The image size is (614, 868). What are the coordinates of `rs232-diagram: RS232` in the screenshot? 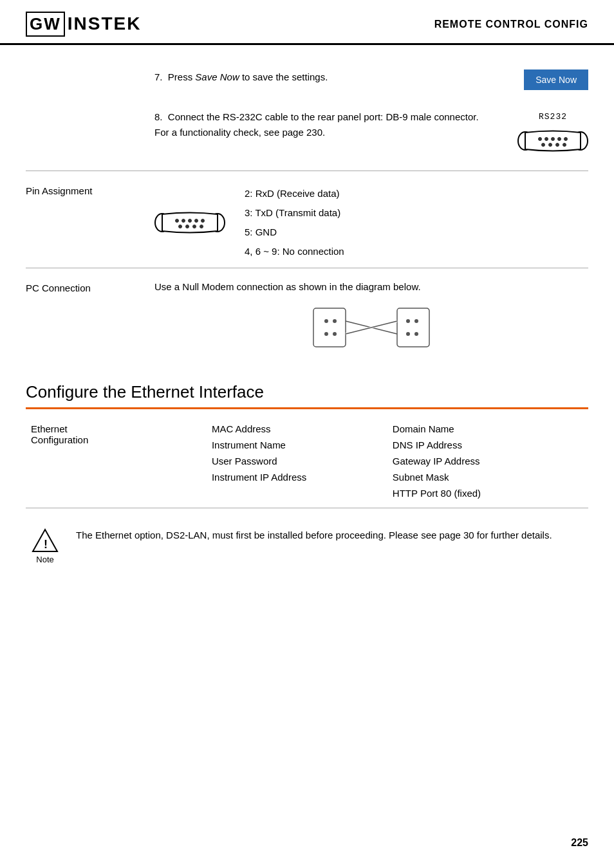 It's located at (553, 135).